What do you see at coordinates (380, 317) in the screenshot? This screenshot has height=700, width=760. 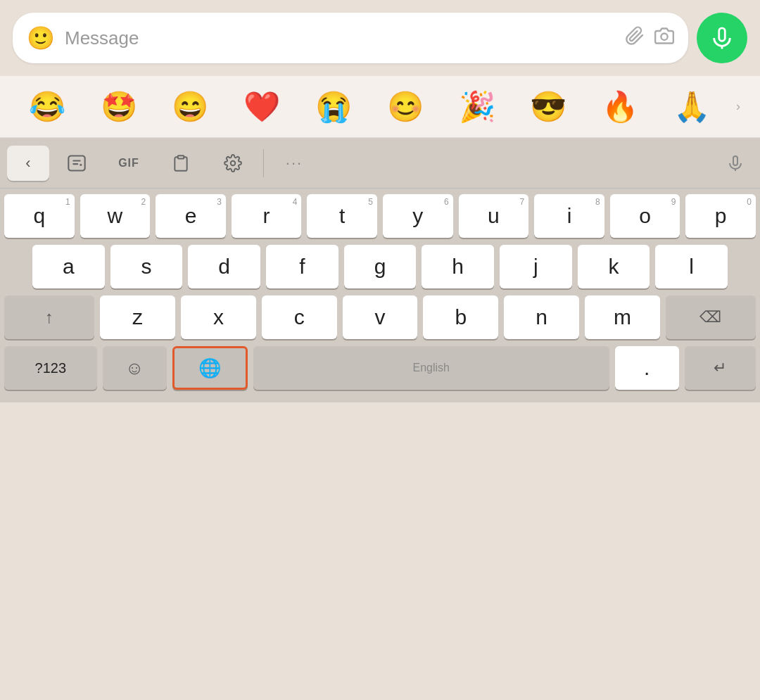 I see `key-v: v` at bounding box center [380, 317].